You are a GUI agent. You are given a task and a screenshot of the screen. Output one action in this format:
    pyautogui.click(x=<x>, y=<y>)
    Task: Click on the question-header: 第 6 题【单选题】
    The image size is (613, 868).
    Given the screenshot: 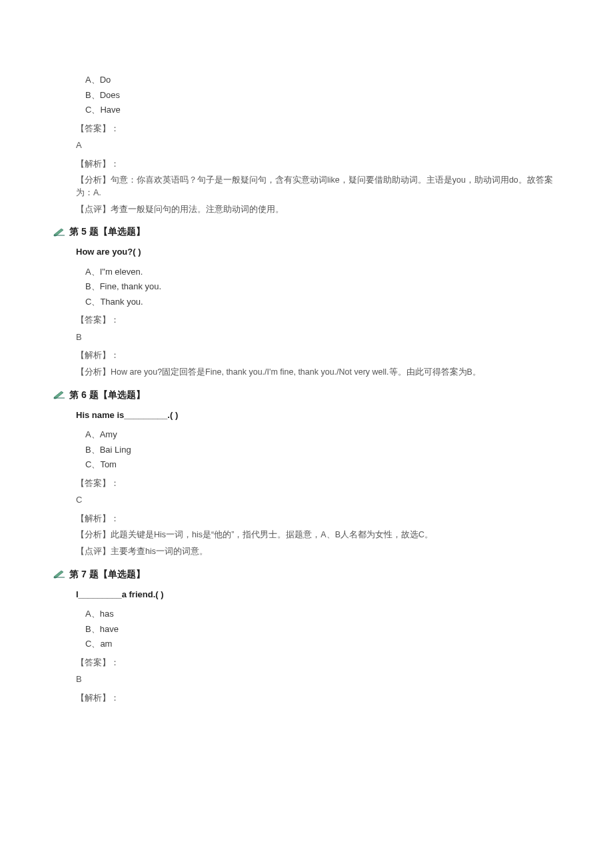 What is the action you would take?
    pyautogui.click(x=107, y=395)
    